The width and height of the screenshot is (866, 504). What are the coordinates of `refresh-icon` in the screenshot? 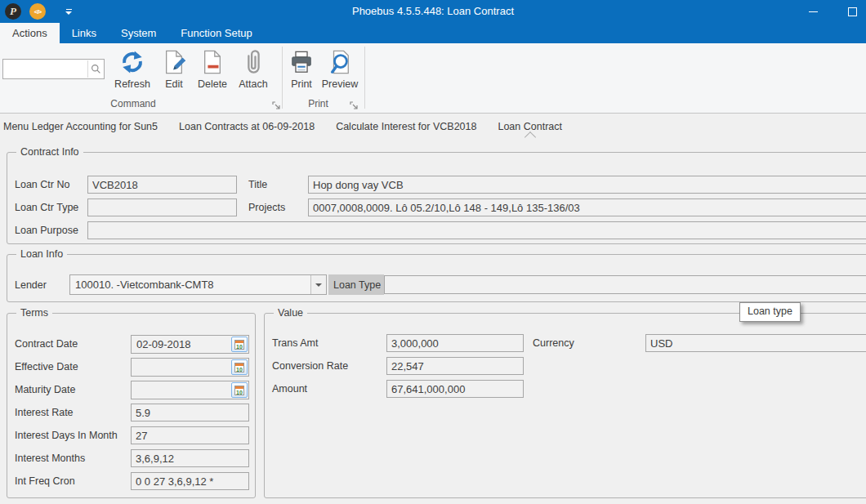 It's located at (132, 62).